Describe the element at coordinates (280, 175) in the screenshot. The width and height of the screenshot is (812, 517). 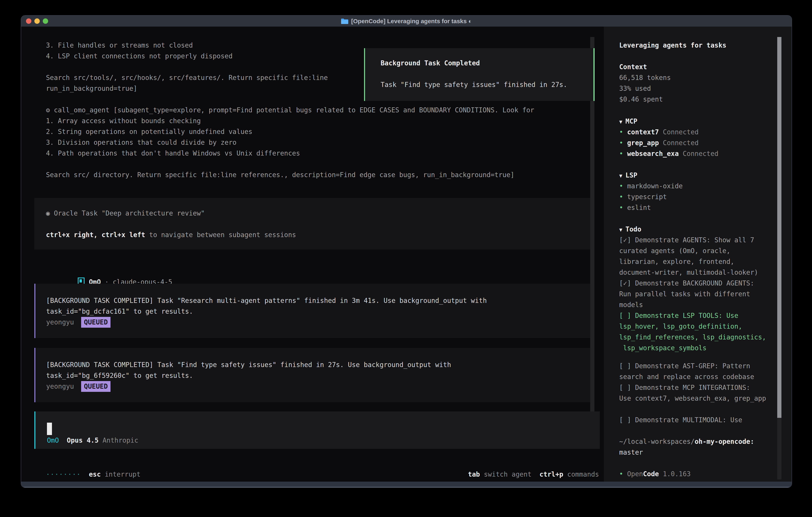
I see `tool-call-footer: Search src/ directory. Return specific f…` at that location.